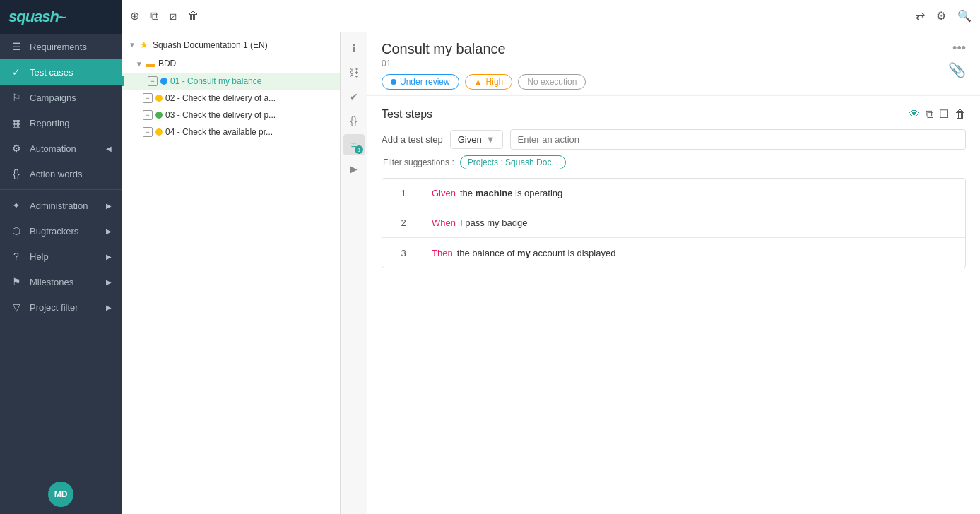 This screenshot has height=514, width=980. I want to click on sidebar-item-campaigns-label: Campaigns, so click(53, 97).